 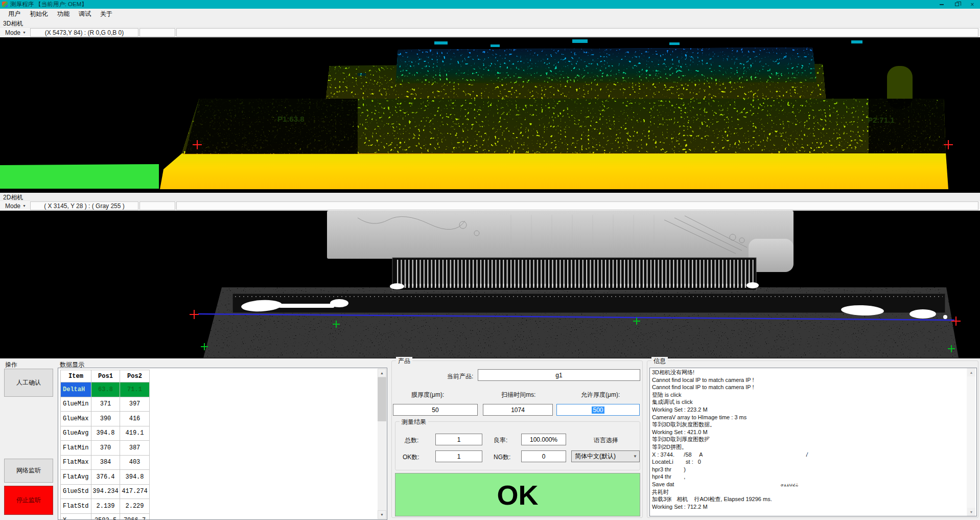 What do you see at coordinates (135, 390) in the screenshot?
I see `cell-pos2: 71.1` at bounding box center [135, 390].